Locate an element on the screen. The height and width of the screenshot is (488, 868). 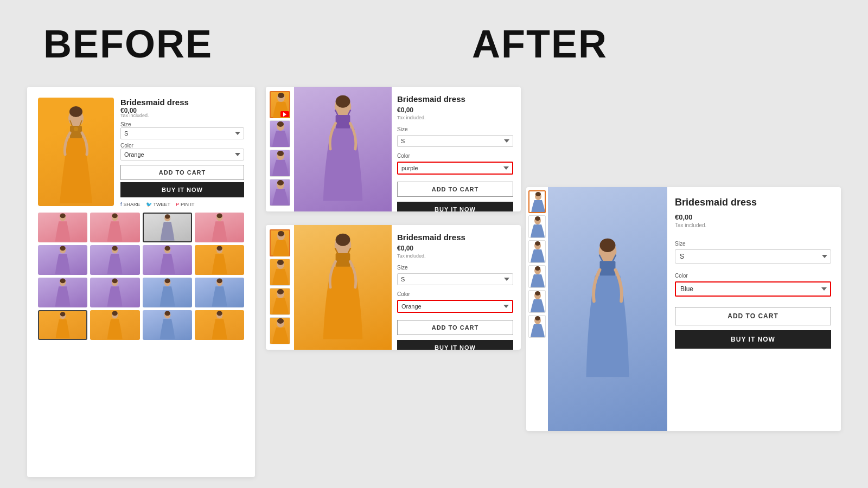
after-right-details: Bridesmaid dress €0,00 Tax included. Siz… is located at coordinates (754, 309).